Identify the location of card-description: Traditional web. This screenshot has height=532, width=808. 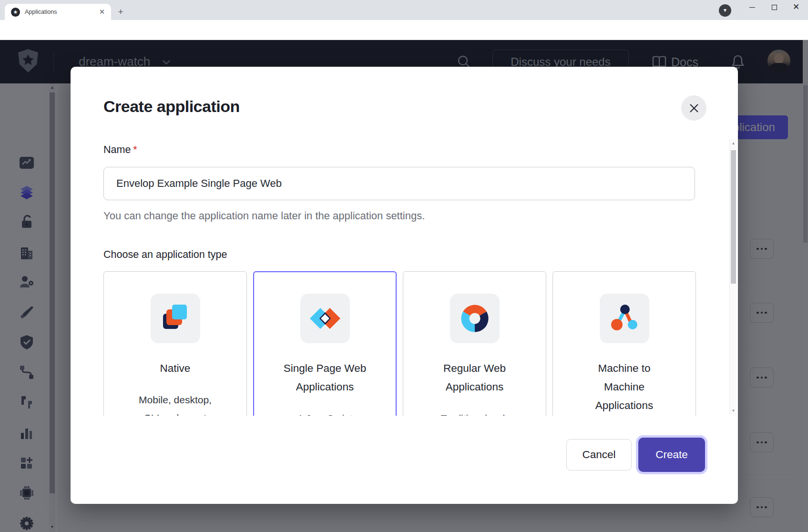
(475, 413).